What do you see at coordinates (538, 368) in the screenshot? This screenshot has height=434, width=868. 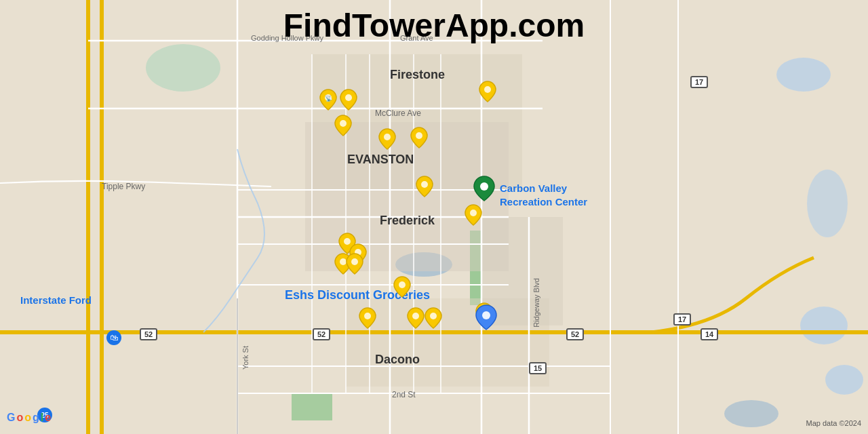 I see `highway-shield-15: 15` at bounding box center [538, 368].